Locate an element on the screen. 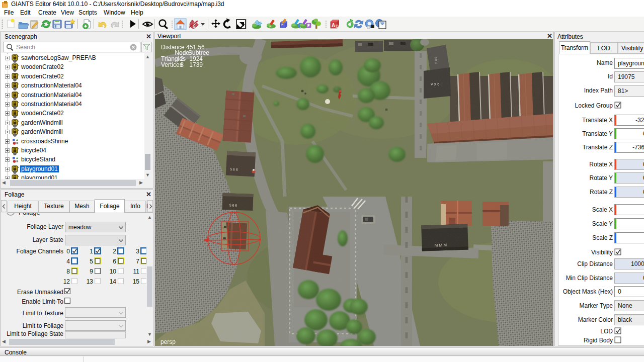 The image size is (644, 362). svg-text: A is located at coordinates (333, 25).